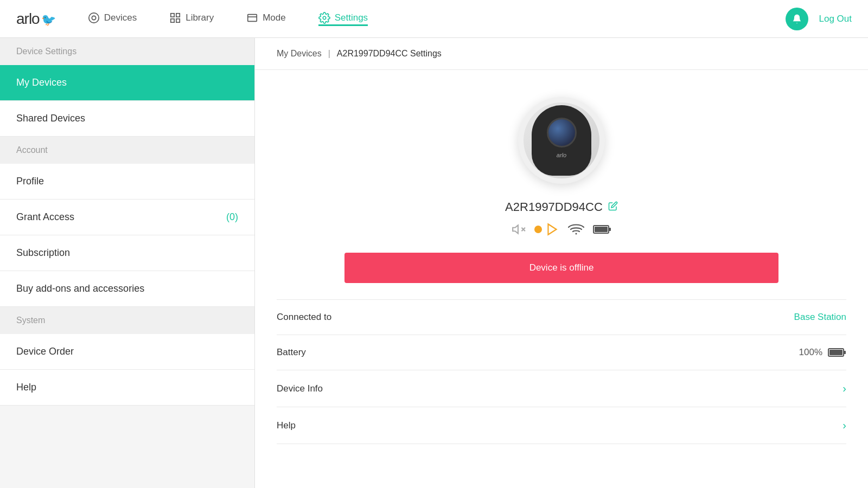 The height and width of the screenshot is (488, 868). What do you see at coordinates (562, 132) in the screenshot?
I see `camera-lens` at bounding box center [562, 132].